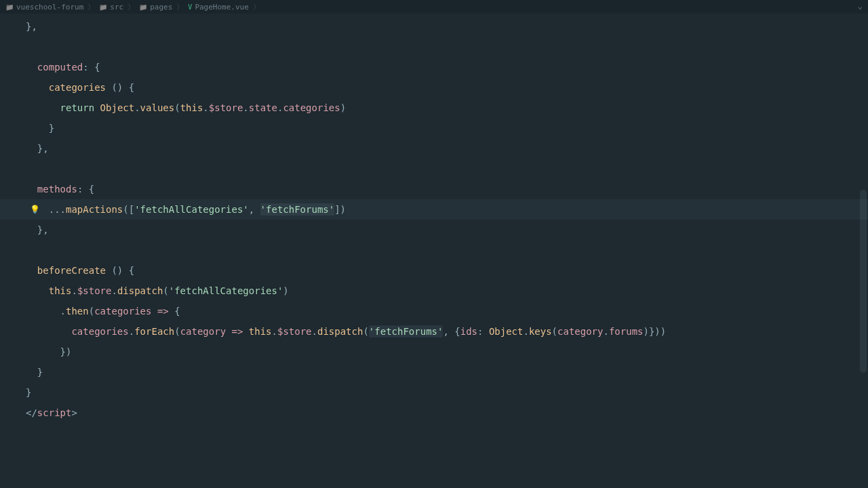  Describe the element at coordinates (434, 189) in the screenshot. I see `code-line: methods: {` at that location.